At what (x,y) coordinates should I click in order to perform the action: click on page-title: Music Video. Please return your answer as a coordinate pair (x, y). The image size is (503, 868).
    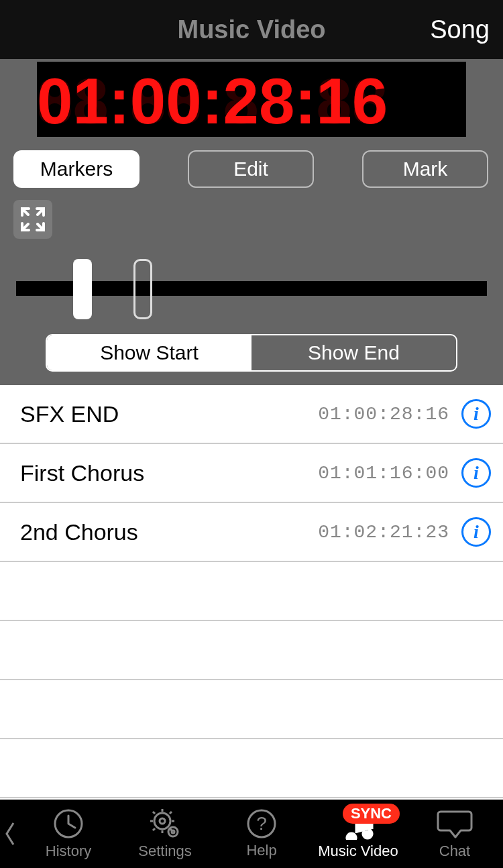
    Looking at the image, I should click on (251, 30).